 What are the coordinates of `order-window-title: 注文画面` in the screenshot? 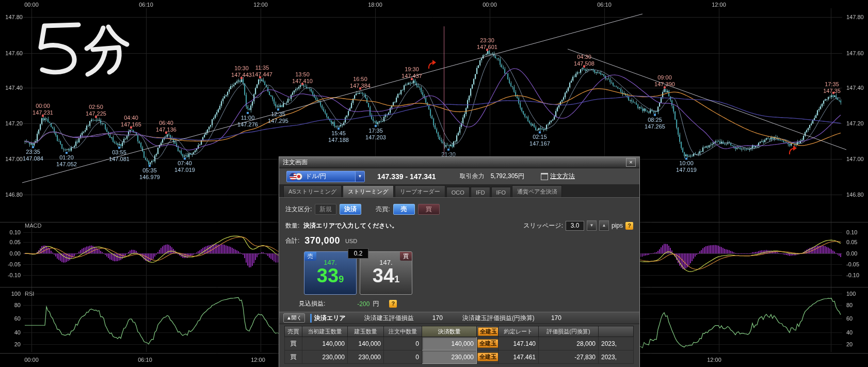 It's located at (295, 162).